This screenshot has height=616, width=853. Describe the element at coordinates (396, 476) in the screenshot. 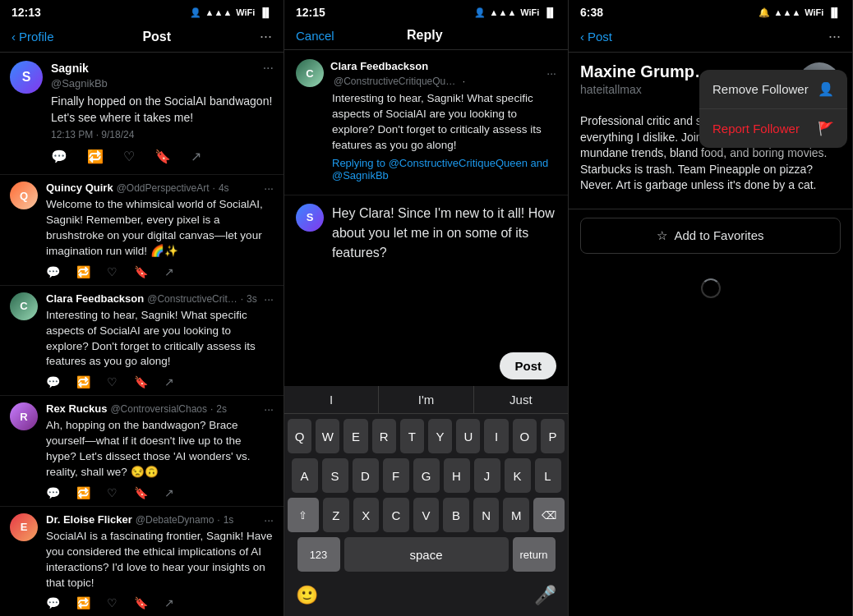

I see `key-f: F` at that location.